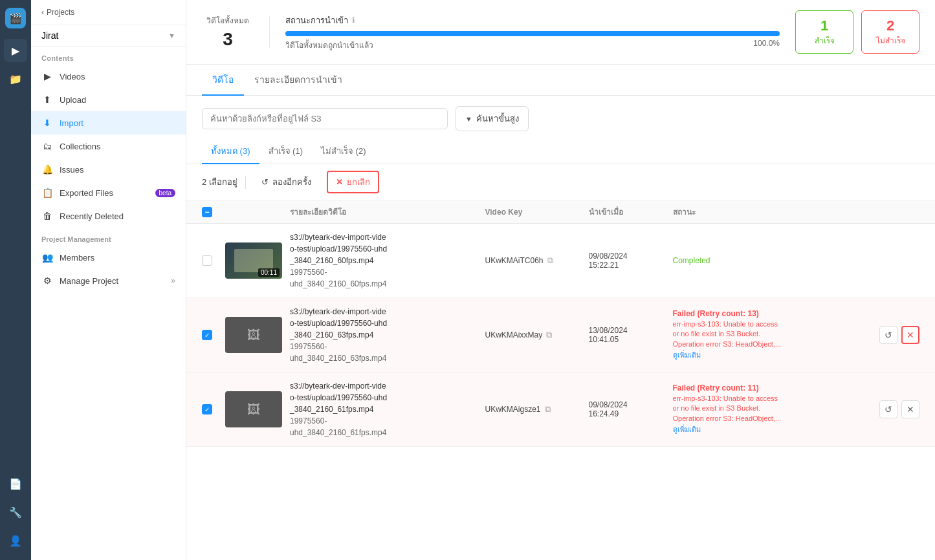  I want to click on iconbar-user: 👤, so click(16, 541).